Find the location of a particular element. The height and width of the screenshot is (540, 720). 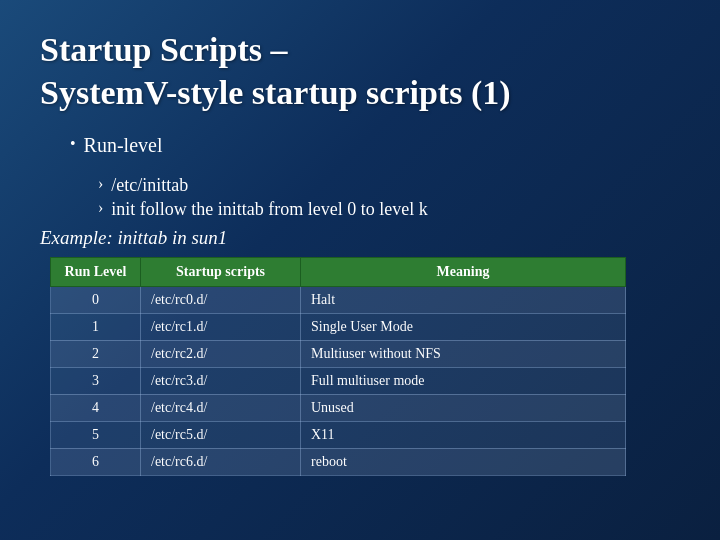

title-section: Startup Scripts – SystemV-style startup … is located at coordinates (360, 73).